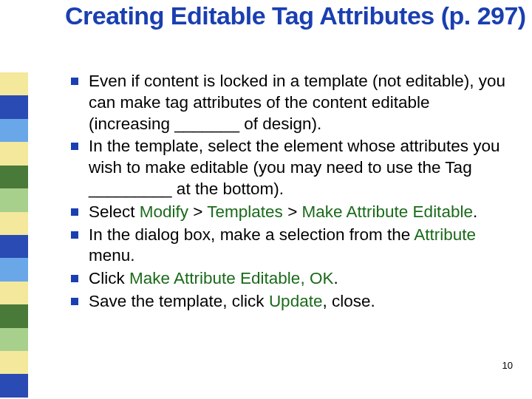 The image size is (532, 399). What do you see at coordinates (296, 16) in the screenshot?
I see `slide-title: Creating Editable Tag Attributes (p. 297…` at bounding box center [296, 16].